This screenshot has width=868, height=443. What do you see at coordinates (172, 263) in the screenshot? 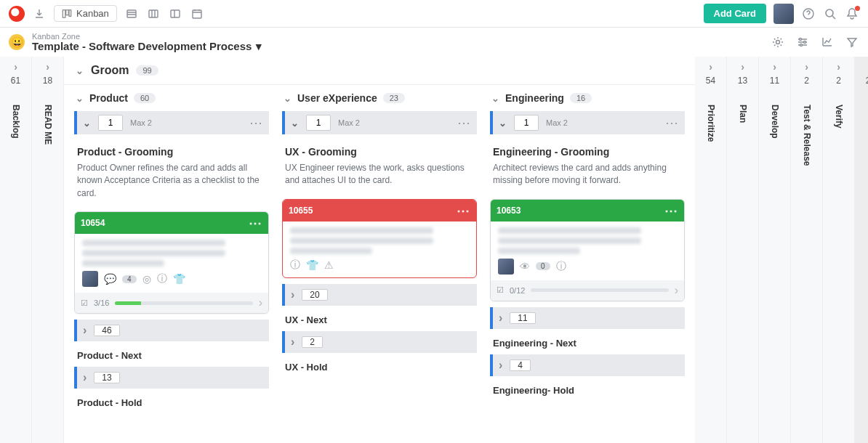
I see `kanban-card: 10654 ⋯ 💬 4 ◎ ⓘ 👕 ☑ 3/16 ›` at bounding box center [172, 263].